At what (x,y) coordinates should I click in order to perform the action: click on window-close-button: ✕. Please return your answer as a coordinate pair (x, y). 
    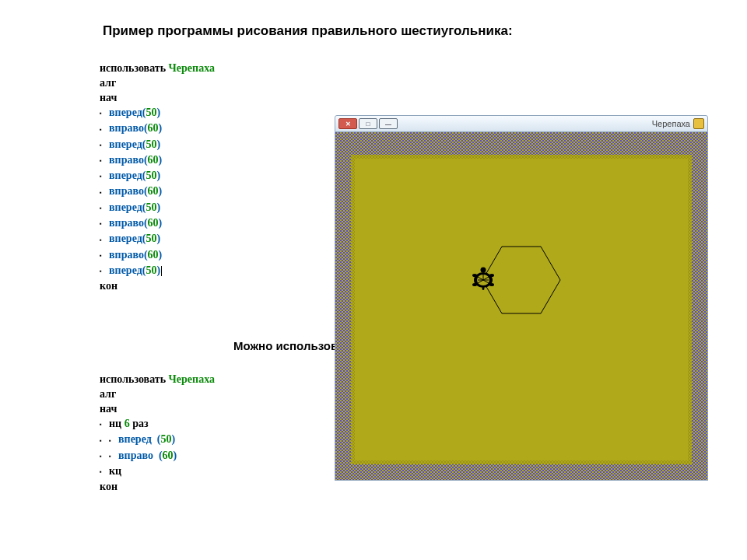
    Looking at the image, I should click on (348, 124).